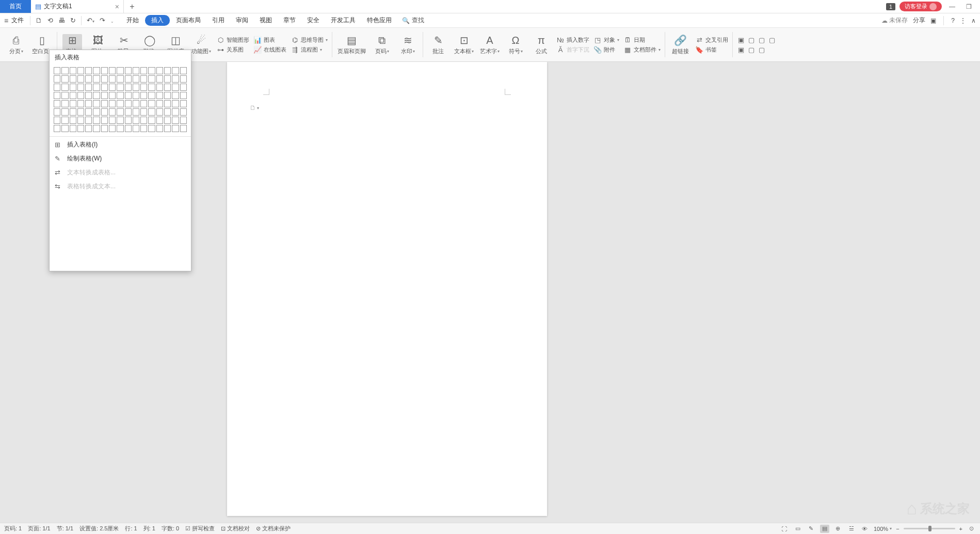  I want to click on ribbon-bookmark: 🔖书签, so click(712, 50).